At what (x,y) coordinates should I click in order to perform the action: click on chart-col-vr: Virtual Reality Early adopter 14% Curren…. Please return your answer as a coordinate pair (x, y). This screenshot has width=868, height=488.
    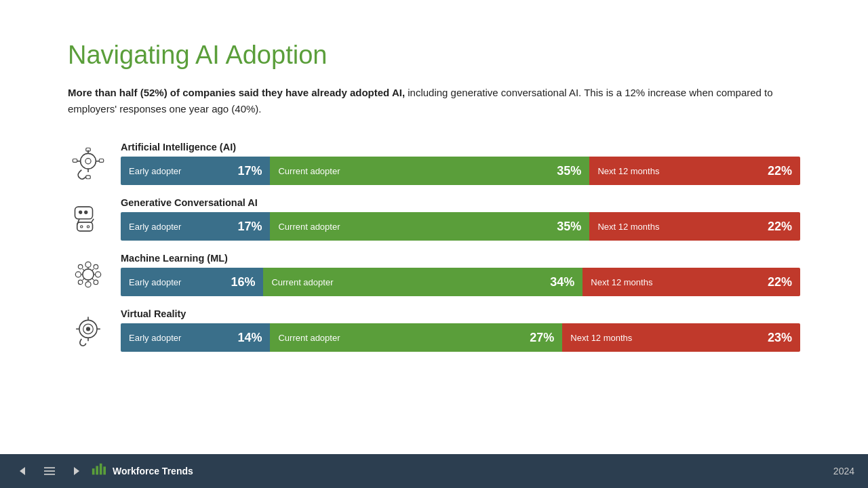
    Looking at the image, I should click on (460, 330).